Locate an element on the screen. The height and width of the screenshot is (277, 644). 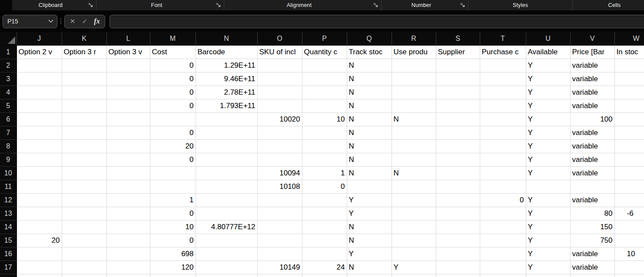
column-header-M: M is located at coordinates (173, 39).